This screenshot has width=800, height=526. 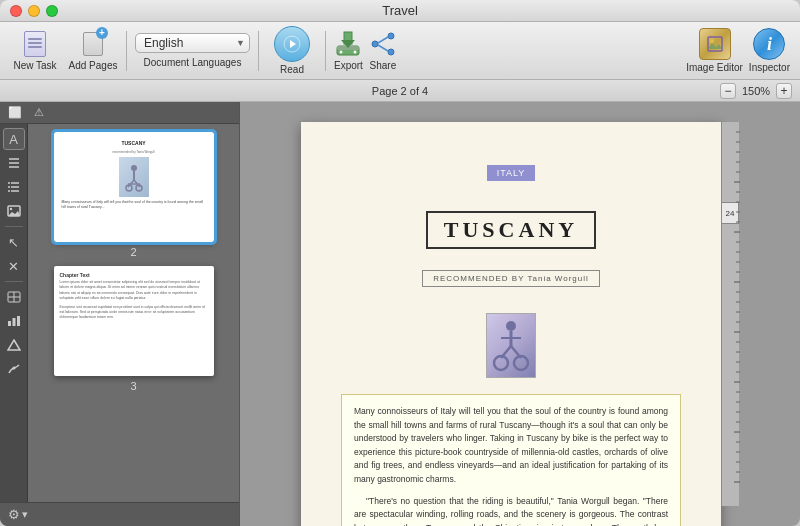 What do you see at coordinates (784, 91) in the screenshot?
I see `zoom-in-button: +` at bounding box center [784, 91].